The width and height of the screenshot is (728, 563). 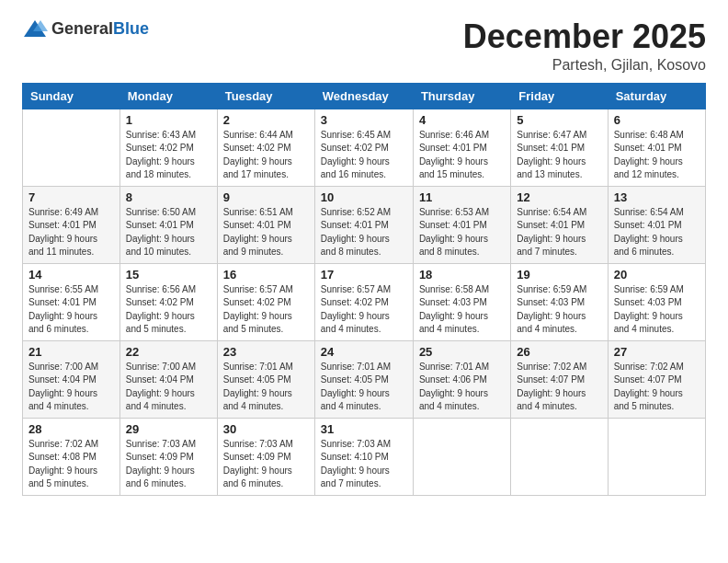 I want to click on day-info: Sunrise: 6:49 AM Sunset: 4:01 PM Dayligh…, so click(x=72, y=233).